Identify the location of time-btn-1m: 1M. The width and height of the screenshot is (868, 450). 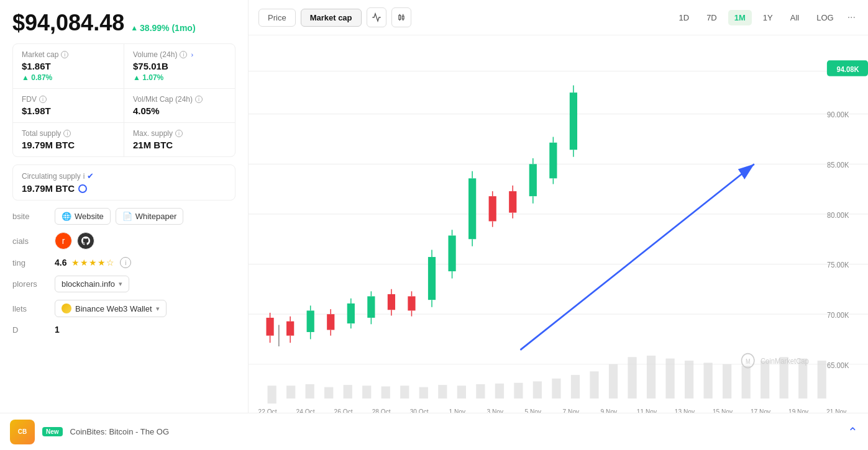
(740, 17).